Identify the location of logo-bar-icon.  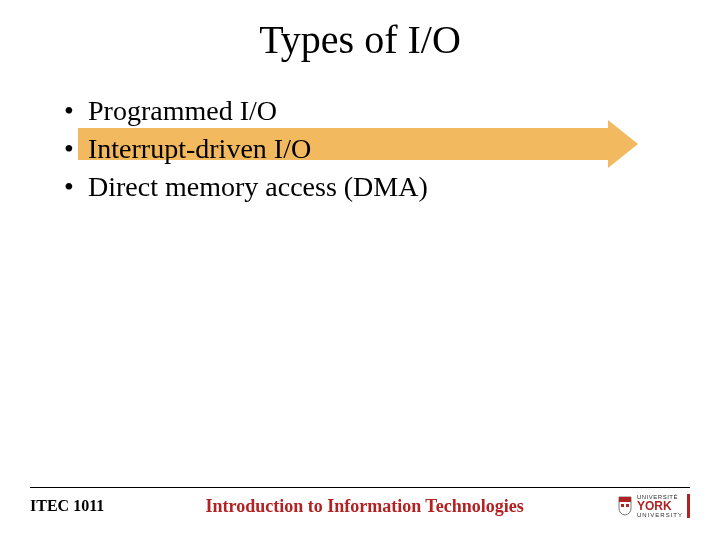
(688, 506).